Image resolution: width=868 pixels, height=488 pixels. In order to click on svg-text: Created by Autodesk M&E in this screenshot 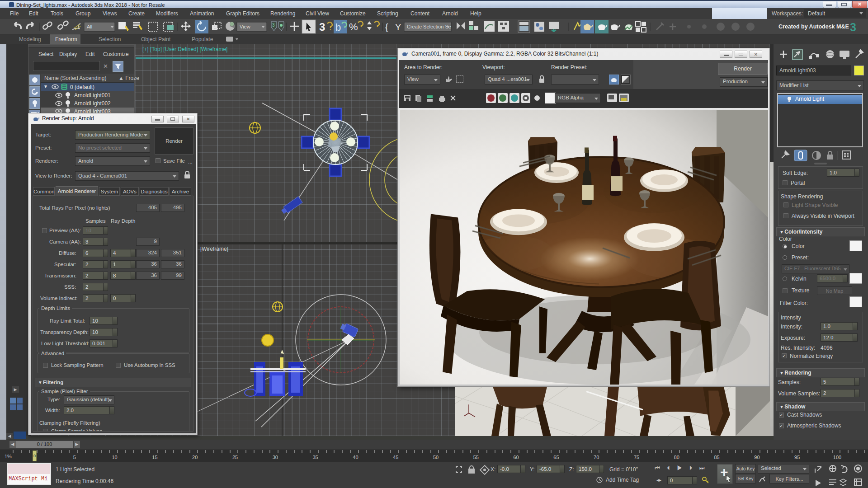, I will do `click(814, 27)`.